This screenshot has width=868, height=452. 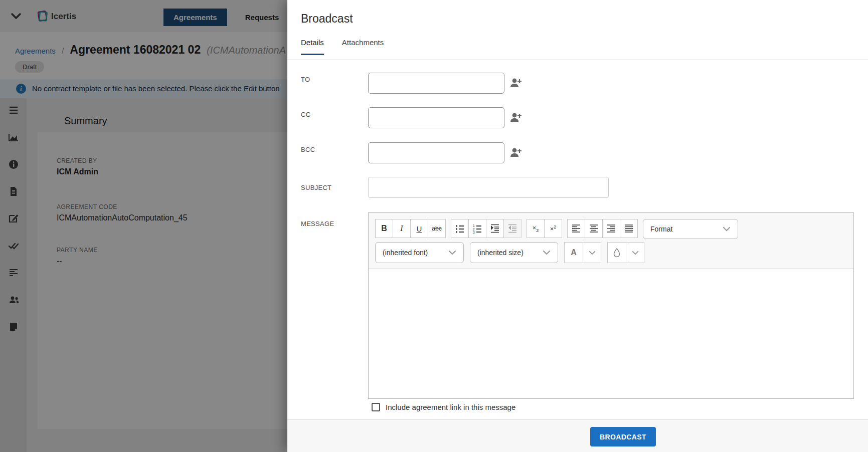 What do you see at coordinates (410, 229) in the screenshot?
I see `text-style-group: B I U abc` at bounding box center [410, 229].